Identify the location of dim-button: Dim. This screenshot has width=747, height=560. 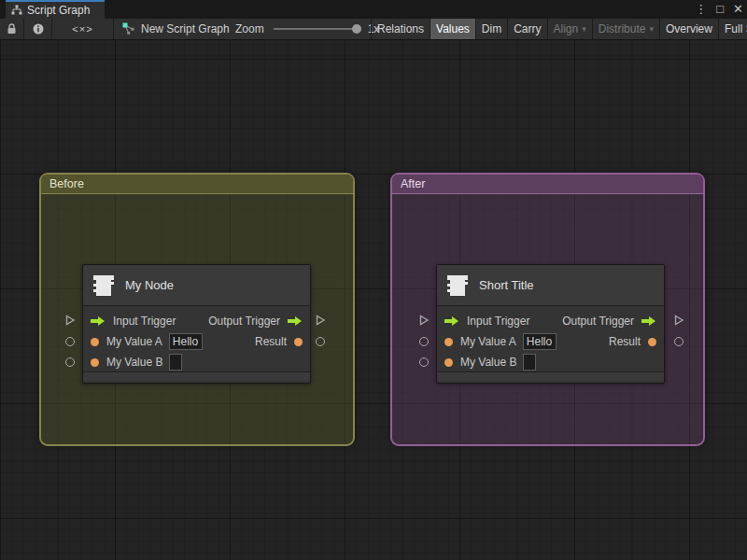
(491, 29).